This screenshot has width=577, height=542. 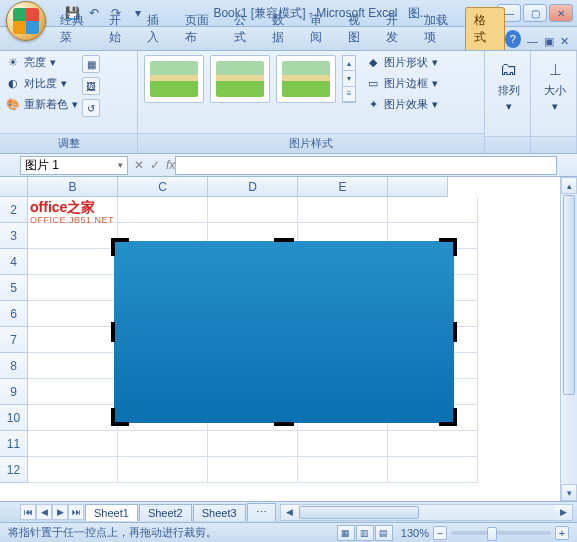 What do you see at coordinates (91, 86) in the screenshot?
I see `change-picture-icon: 🖼` at bounding box center [91, 86].